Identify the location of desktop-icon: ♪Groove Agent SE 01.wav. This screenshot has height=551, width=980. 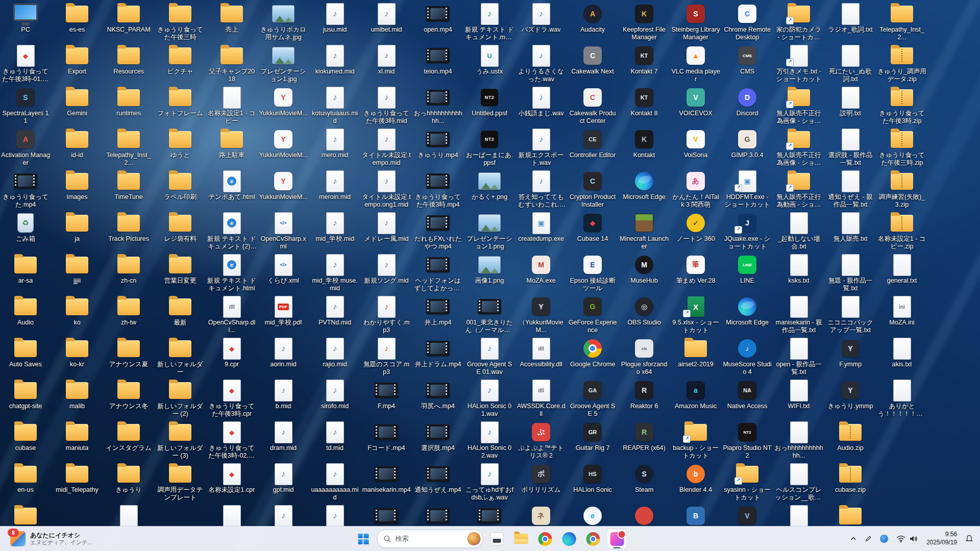
(489, 357).